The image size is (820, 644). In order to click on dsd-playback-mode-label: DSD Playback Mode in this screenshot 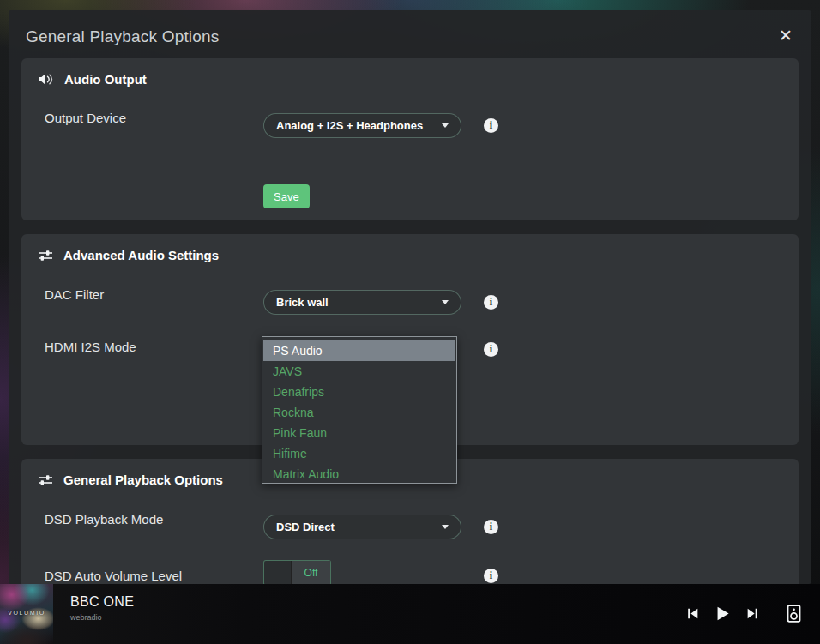, I will do `click(104, 520)`.